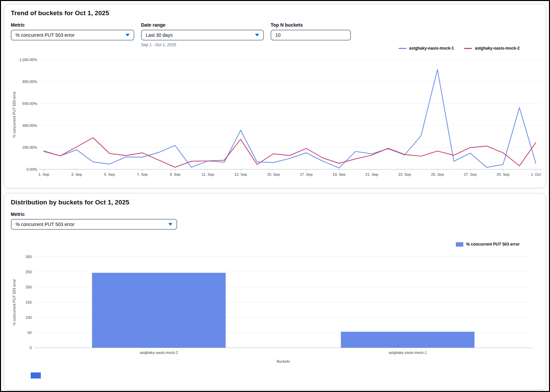 This screenshot has height=392, width=550. Describe the element at coordinates (29, 257) in the screenshot. I see `y-tick-label: 300` at that location.